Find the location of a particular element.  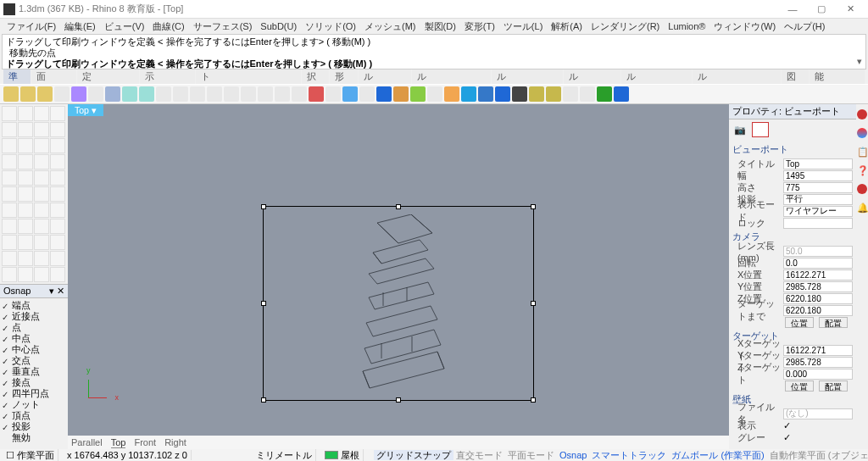

menu-item: ツール(L) is located at coordinates (523, 27).